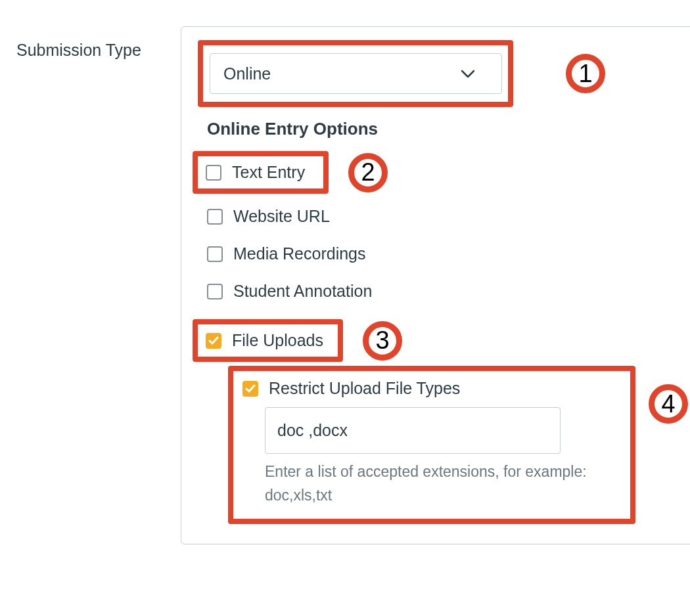 The width and height of the screenshot is (690, 616). What do you see at coordinates (268, 340) in the screenshot?
I see `callout-3: File Uploads` at bounding box center [268, 340].